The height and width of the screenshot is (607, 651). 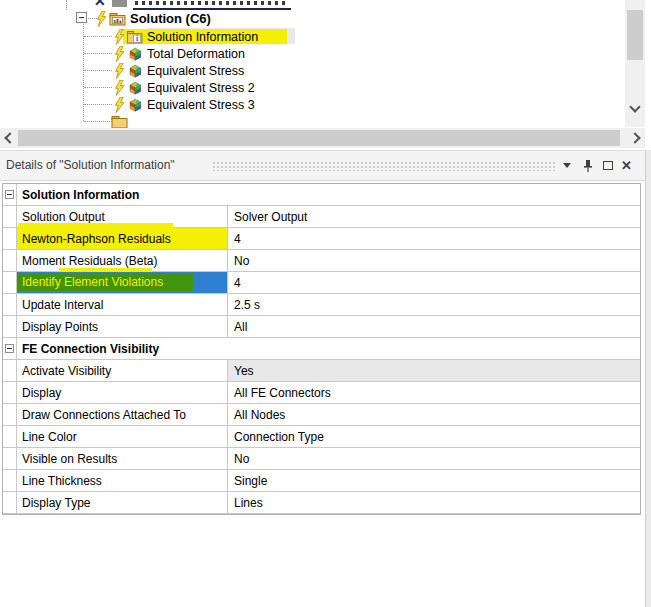 I want to click on property-value-cell: Yes, so click(x=434, y=371).